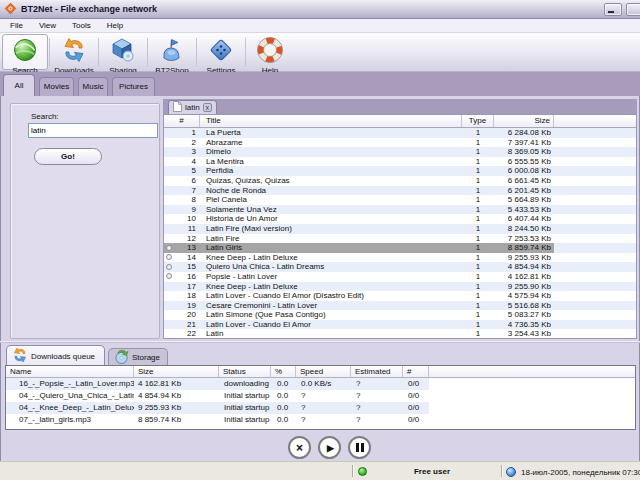 The width and height of the screenshot is (640, 480). What do you see at coordinates (633, 10) in the screenshot?
I see `maximize-button` at bounding box center [633, 10].